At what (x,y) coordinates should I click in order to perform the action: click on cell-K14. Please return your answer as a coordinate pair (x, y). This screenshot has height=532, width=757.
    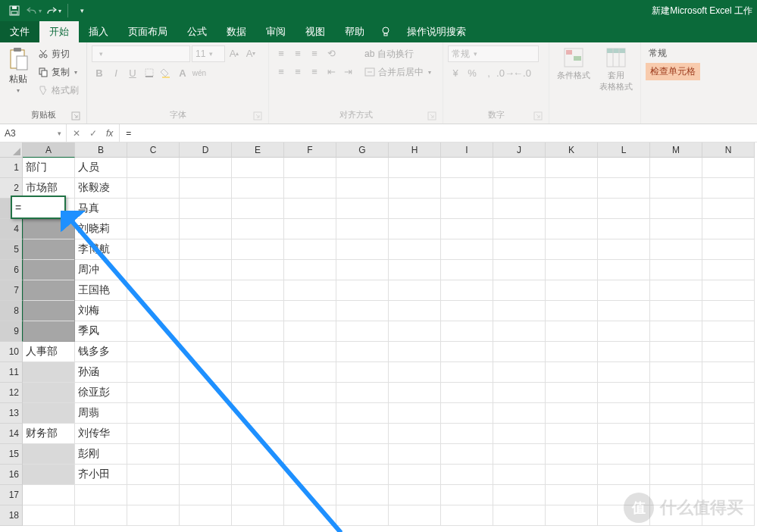
    Looking at the image, I should click on (571, 433).